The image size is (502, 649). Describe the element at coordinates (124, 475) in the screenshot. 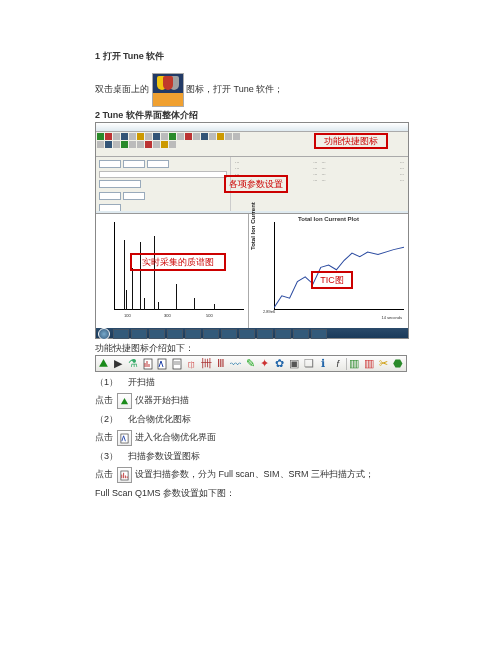

I see `scan-define-inline-icon` at that location.